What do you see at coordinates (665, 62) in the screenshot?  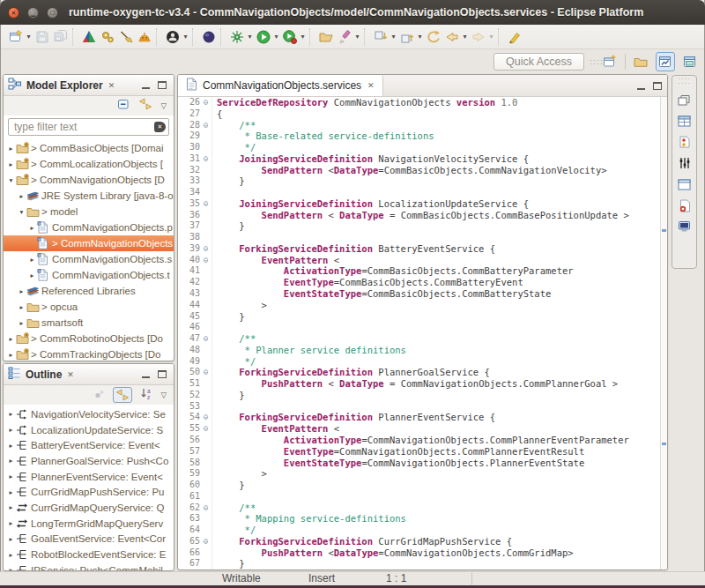 I see `modeling-perspective-icon` at bounding box center [665, 62].